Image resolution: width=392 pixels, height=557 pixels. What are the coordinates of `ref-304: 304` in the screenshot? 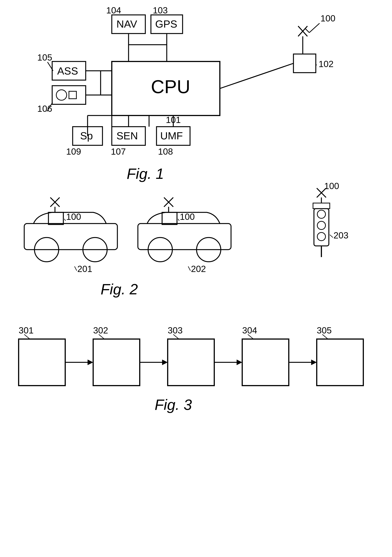 It's located at (250, 330).